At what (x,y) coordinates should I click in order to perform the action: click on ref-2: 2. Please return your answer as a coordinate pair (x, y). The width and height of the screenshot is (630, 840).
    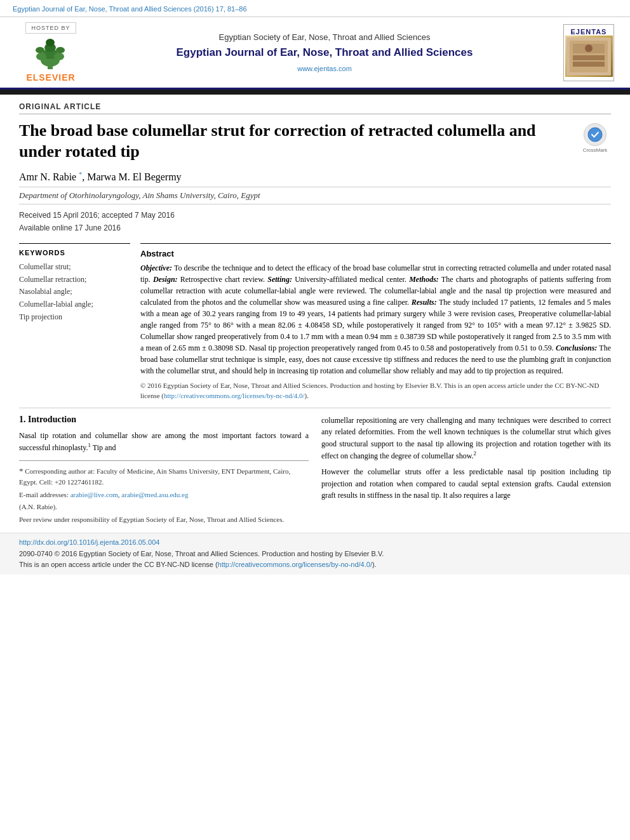
    Looking at the image, I should click on (475, 453).